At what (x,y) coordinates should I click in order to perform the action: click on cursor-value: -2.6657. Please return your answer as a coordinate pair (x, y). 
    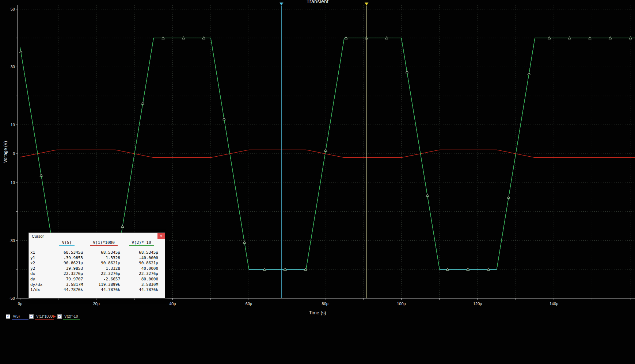
    Looking at the image, I should click on (104, 280).